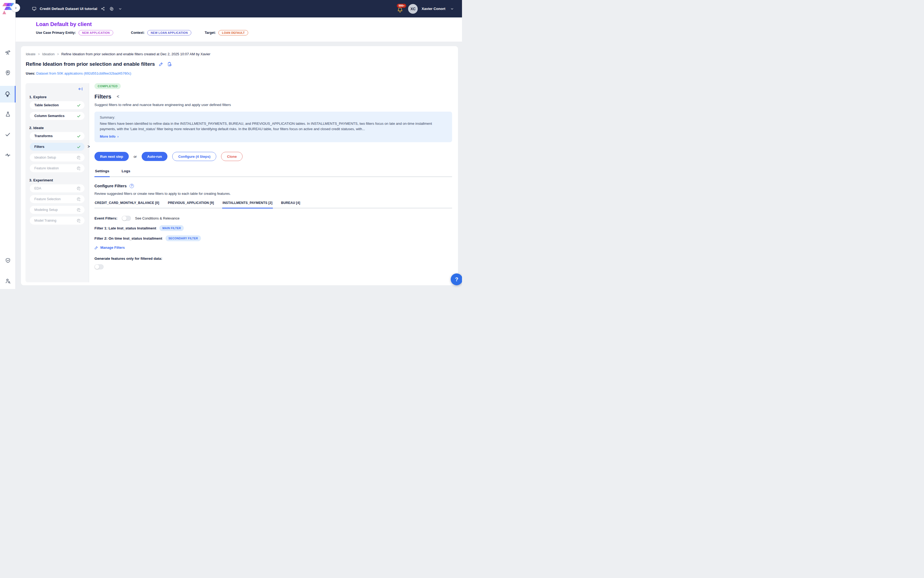  I want to click on user-search-icon, so click(8, 281).